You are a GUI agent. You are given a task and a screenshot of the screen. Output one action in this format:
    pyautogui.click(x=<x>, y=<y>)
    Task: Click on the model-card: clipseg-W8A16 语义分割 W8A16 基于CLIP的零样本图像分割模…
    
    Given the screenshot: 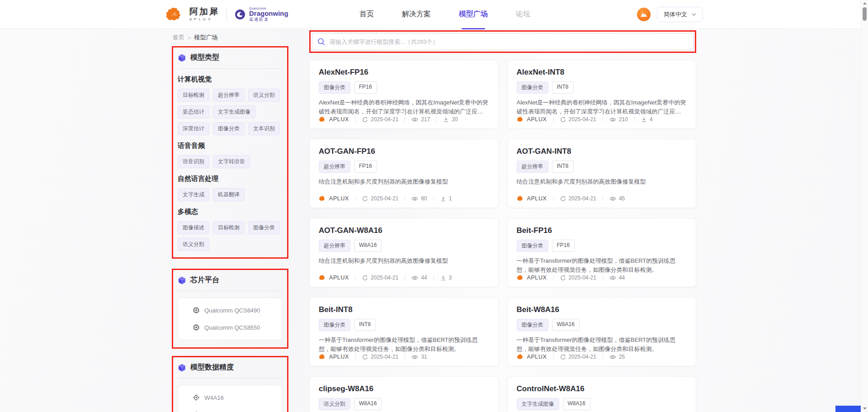 What is the action you would take?
    pyautogui.click(x=404, y=394)
    